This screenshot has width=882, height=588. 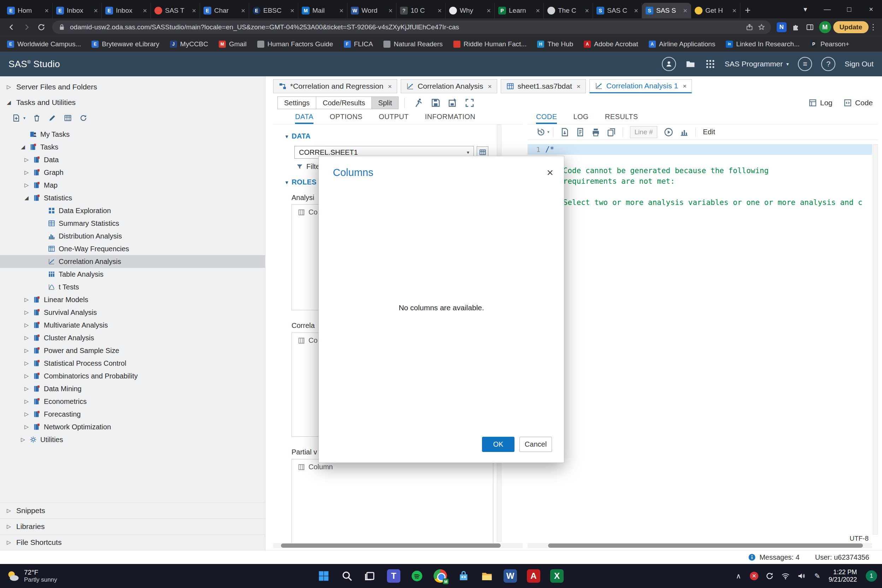 I want to click on run-icon, so click(x=418, y=103).